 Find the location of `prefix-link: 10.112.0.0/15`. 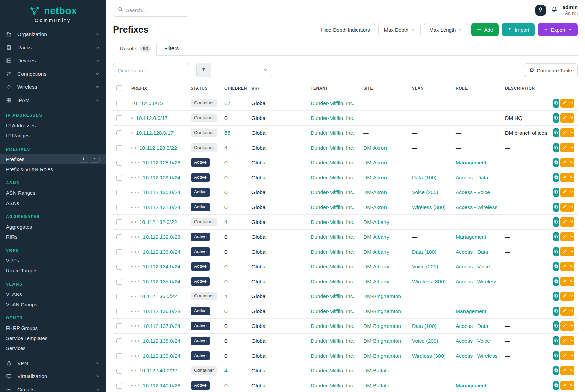

prefix-link: 10.112.0.0/15 is located at coordinates (147, 103).